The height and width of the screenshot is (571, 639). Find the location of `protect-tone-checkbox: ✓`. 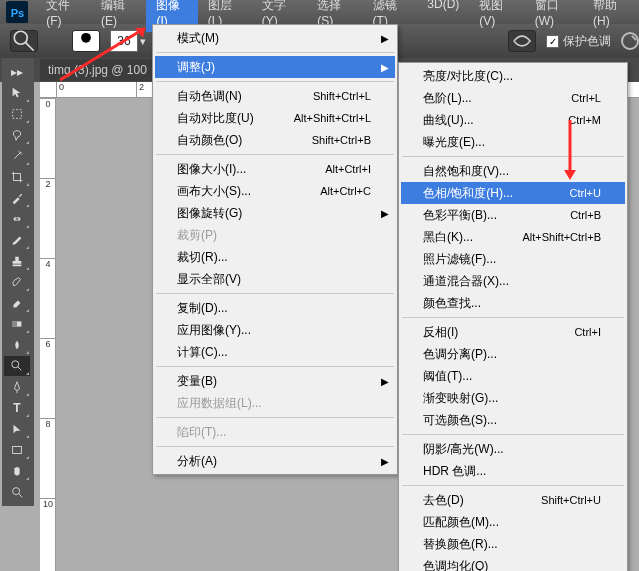

protect-tone-checkbox: ✓ is located at coordinates (552, 42).